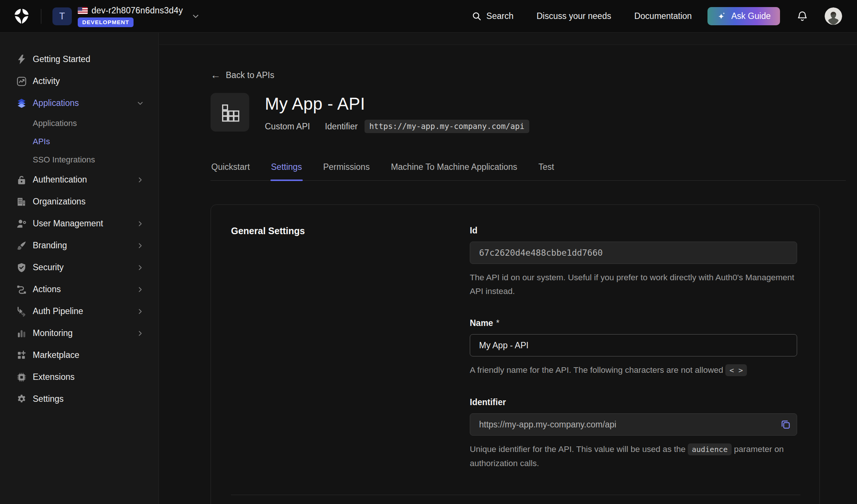 This screenshot has height=504, width=857. What do you see at coordinates (633, 402) in the screenshot?
I see `identifier-field-label: Identifier` at bounding box center [633, 402].